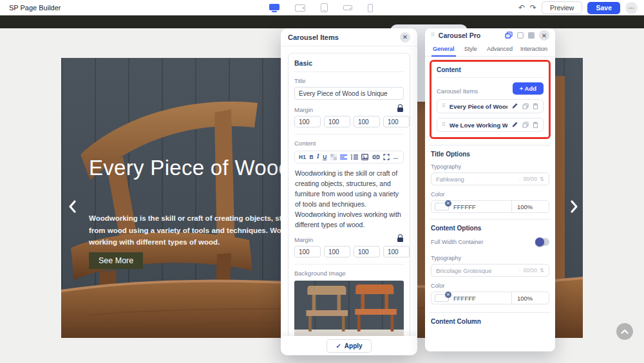 This screenshot has width=644, height=363. I want to click on device-phone-portrait-icon, so click(370, 8).